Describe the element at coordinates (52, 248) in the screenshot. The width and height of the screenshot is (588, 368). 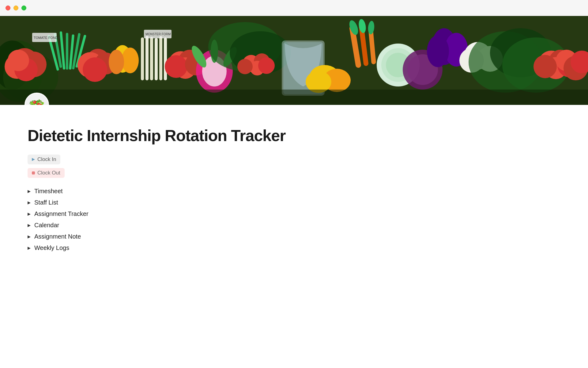
I see `nav-label-weekly-logs: Weekly Logs` at that location.